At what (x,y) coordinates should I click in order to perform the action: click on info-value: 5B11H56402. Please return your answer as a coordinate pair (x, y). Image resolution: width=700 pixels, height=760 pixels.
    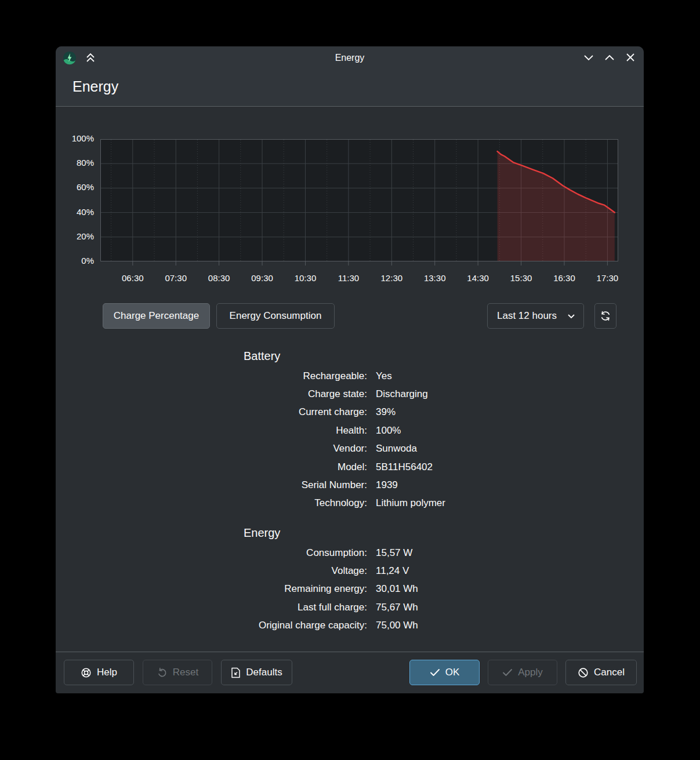
    Looking at the image, I should click on (510, 467).